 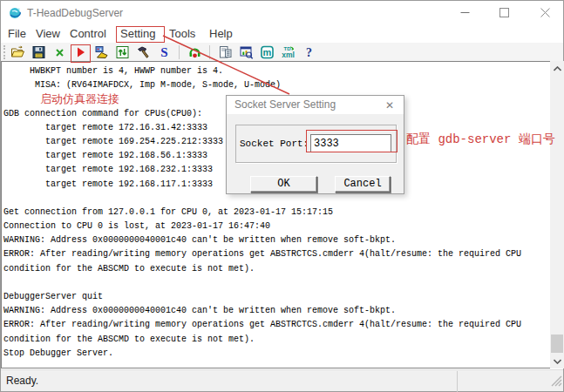 I want to click on console-line: DebuggerServer quit, so click(x=277, y=297).